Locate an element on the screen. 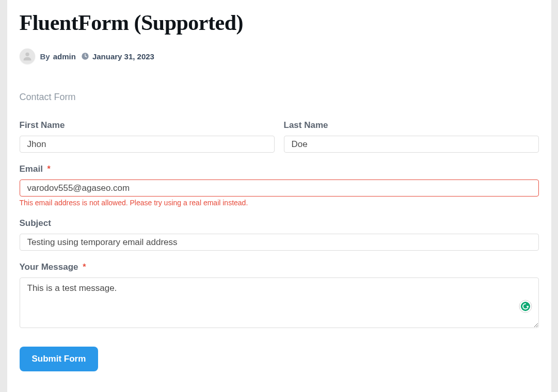  post-meta: By admin January 31, 2023 is located at coordinates (279, 56).